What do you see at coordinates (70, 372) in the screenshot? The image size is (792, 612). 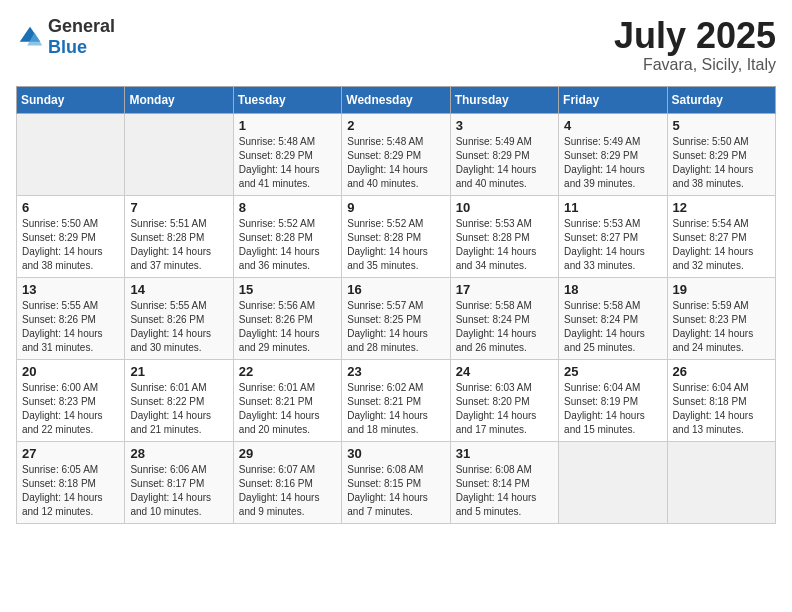 I see `day-number: 20` at bounding box center [70, 372].